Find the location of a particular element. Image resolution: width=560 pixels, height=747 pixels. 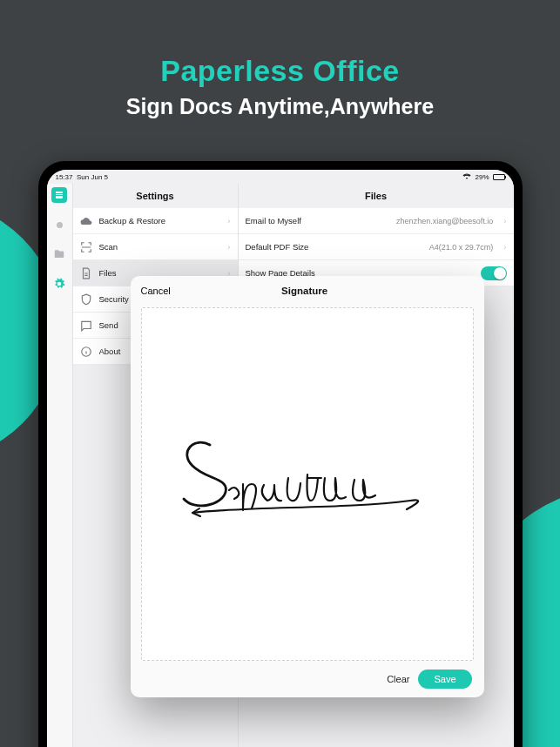

pdf-size-value: A4(21.0 x 29.7cm) is located at coordinates (462, 247).